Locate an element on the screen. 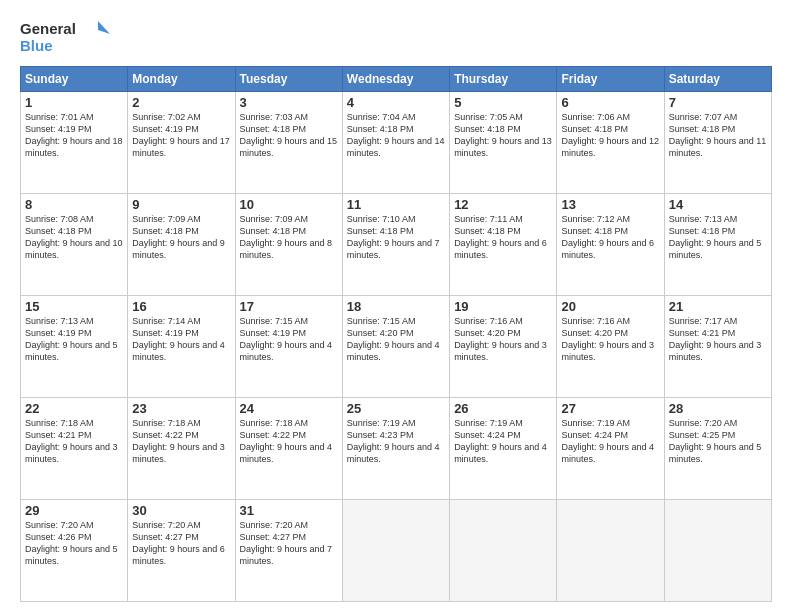 The height and width of the screenshot is (612, 792). day-number: 15 is located at coordinates (74, 306).